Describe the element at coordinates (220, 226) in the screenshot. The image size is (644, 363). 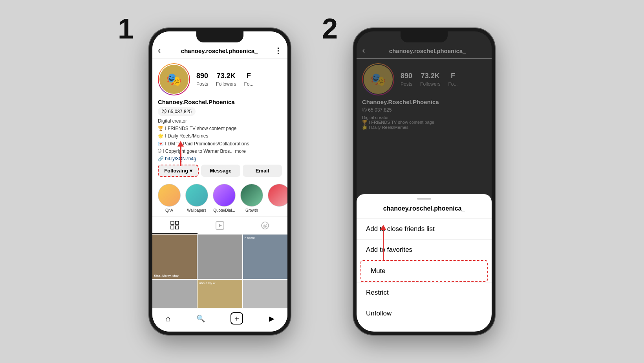
I see `tab-reels` at that location.